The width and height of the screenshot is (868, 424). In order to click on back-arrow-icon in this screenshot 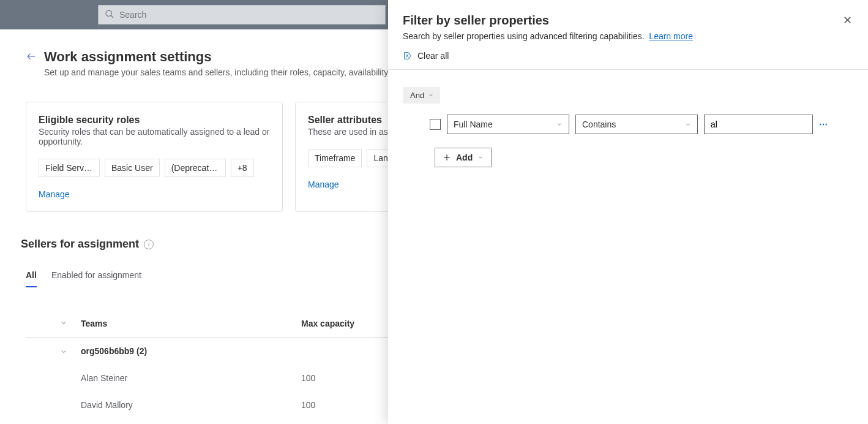, I will do `click(31, 58)`.